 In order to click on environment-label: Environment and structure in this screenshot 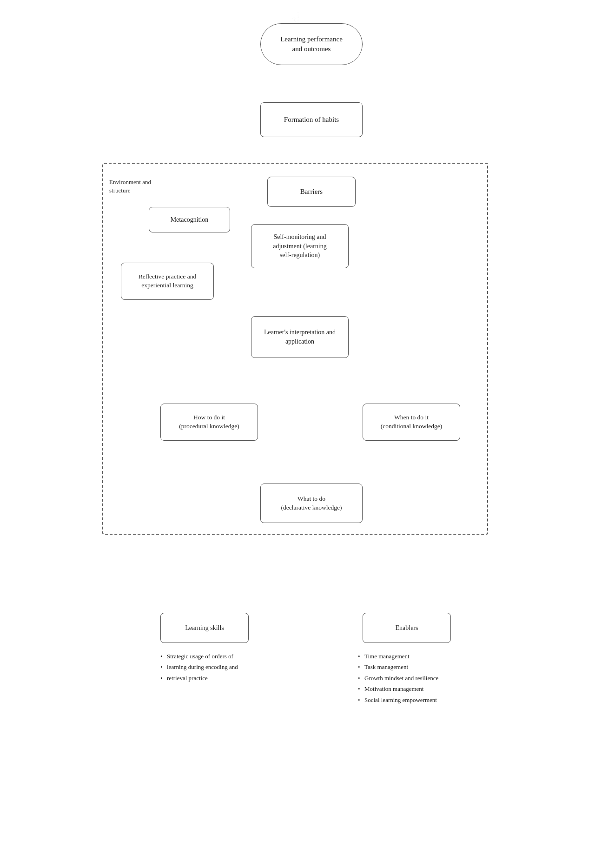, I will do `click(130, 182)`.